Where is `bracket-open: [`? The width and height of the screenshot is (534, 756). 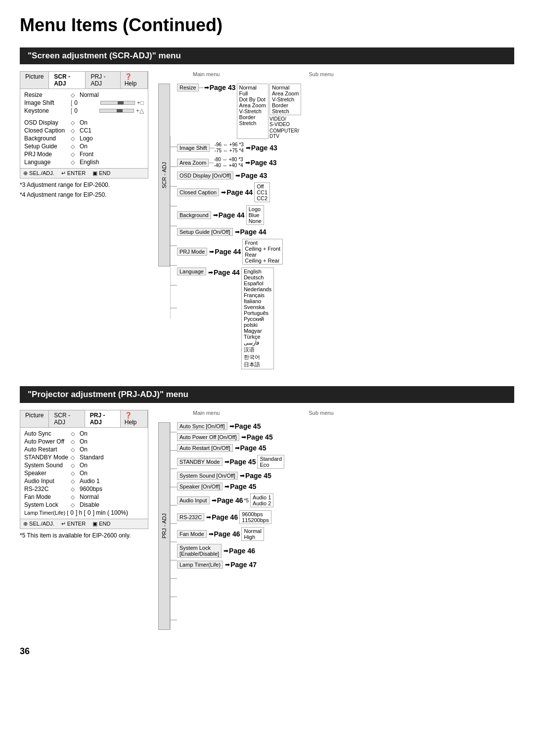 bracket-open: [ is located at coordinates (71, 103).